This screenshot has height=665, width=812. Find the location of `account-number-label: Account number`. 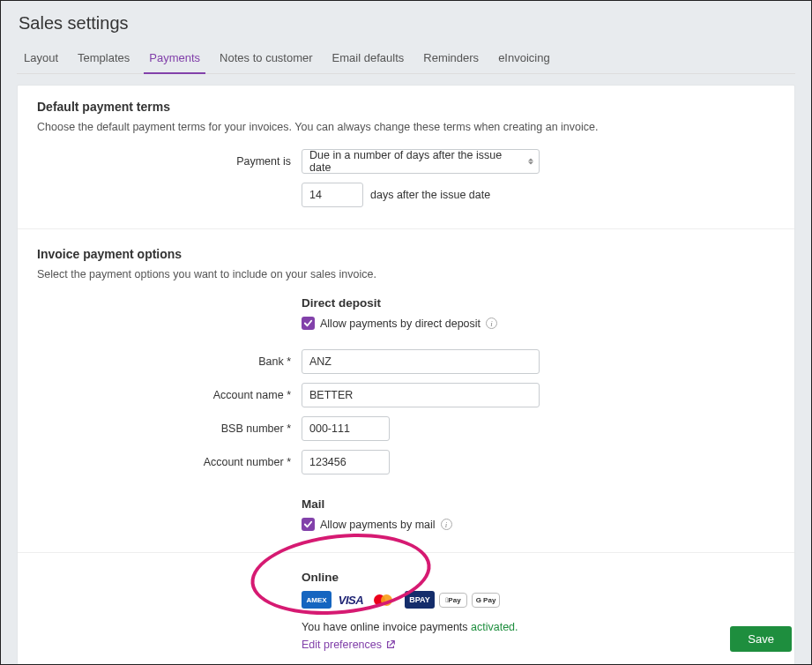

account-number-label: Account number is located at coordinates (169, 462).